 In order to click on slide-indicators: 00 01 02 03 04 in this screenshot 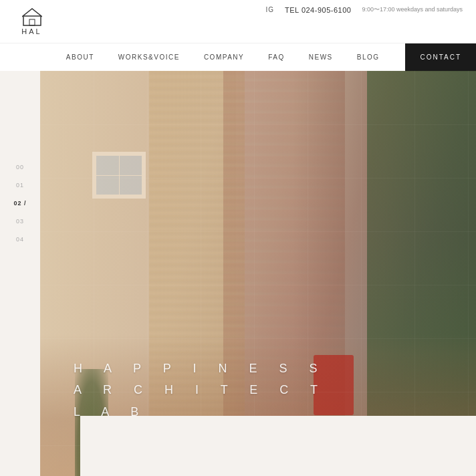, I will do `click(20, 273)`.